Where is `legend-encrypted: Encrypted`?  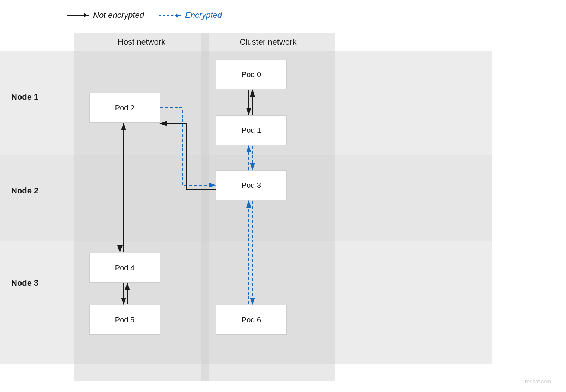 legend-encrypted: Encrypted is located at coordinates (191, 15).